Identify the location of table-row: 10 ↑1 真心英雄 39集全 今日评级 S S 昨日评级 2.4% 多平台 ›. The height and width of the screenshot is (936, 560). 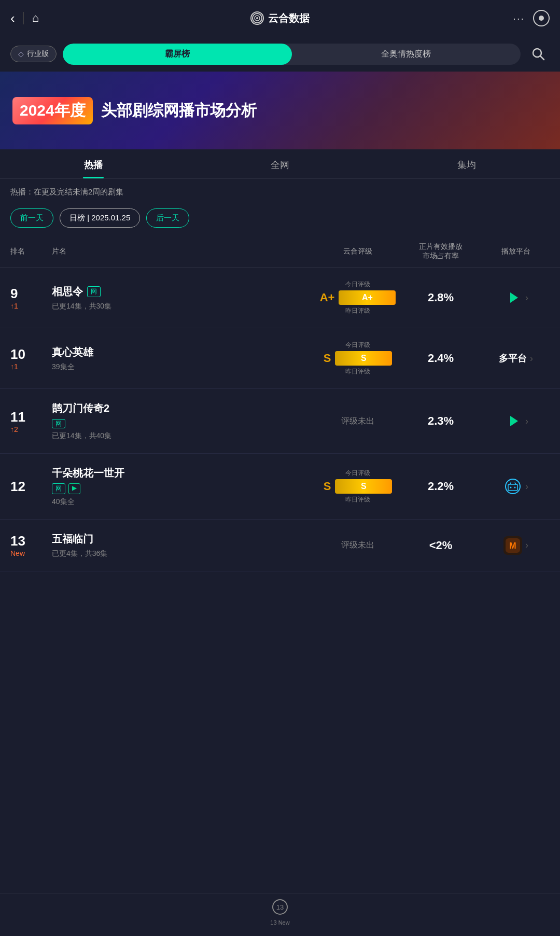
(280, 359).